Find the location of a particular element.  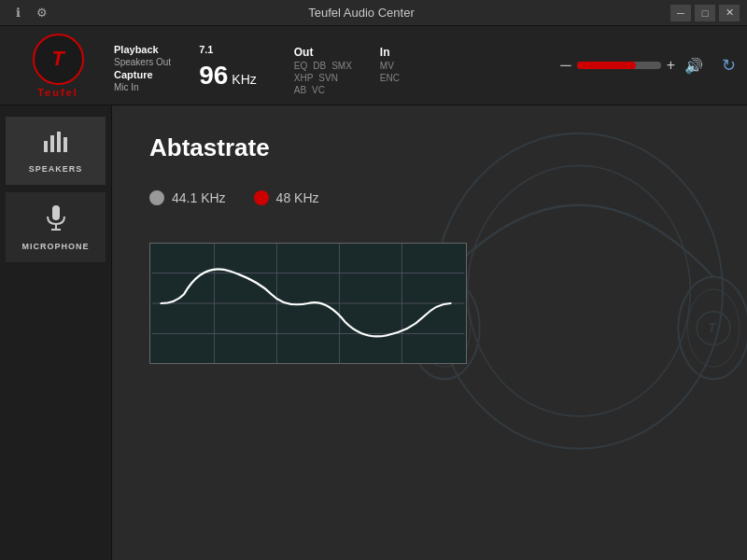

volume-plus-icon: + is located at coordinates (670, 65).